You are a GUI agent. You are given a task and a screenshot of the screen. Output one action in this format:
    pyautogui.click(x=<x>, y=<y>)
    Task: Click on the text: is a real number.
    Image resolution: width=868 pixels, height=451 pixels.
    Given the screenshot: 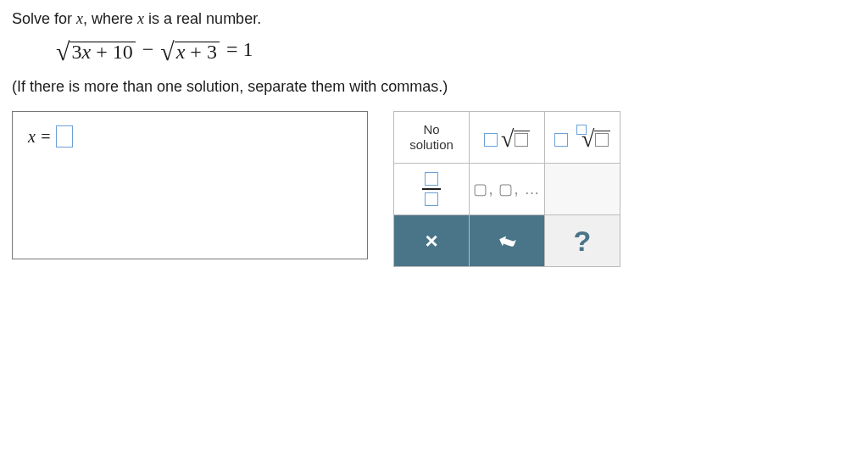 What is the action you would take?
    pyautogui.click(x=203, y=19)
    